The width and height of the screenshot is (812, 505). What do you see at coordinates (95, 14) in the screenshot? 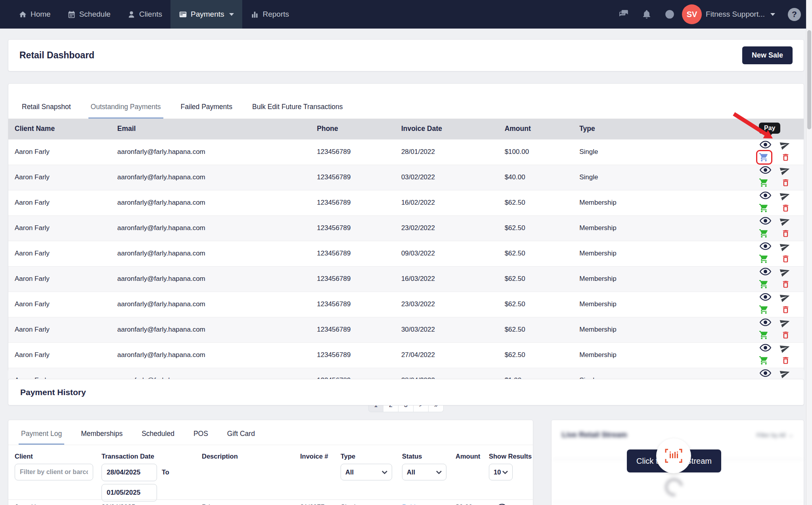
I see `nav-schedule-label: Schedule` at bounding box center [95, 14].